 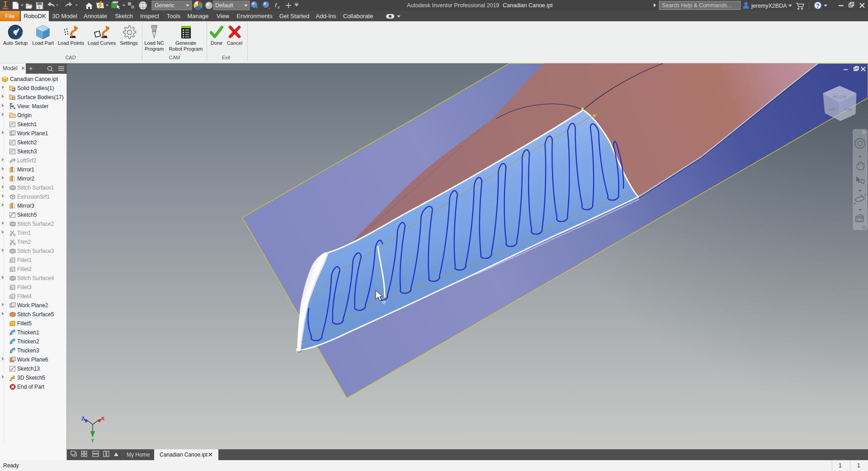 What do you see at coordinates (224, 5) in the screenshot?
I see `svg-text: Default` at bounding box center [224, 5].